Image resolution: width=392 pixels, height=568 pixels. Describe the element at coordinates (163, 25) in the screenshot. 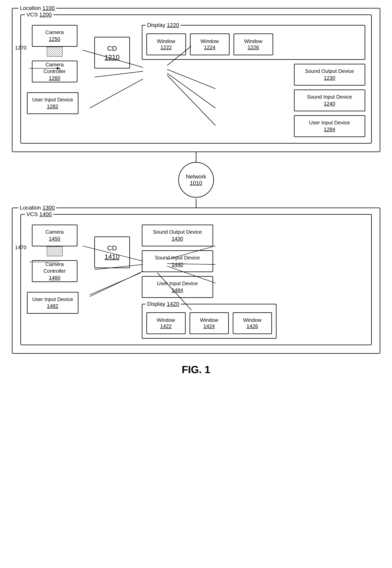

I see `vcs1-display-label: Display 1220` at that location.